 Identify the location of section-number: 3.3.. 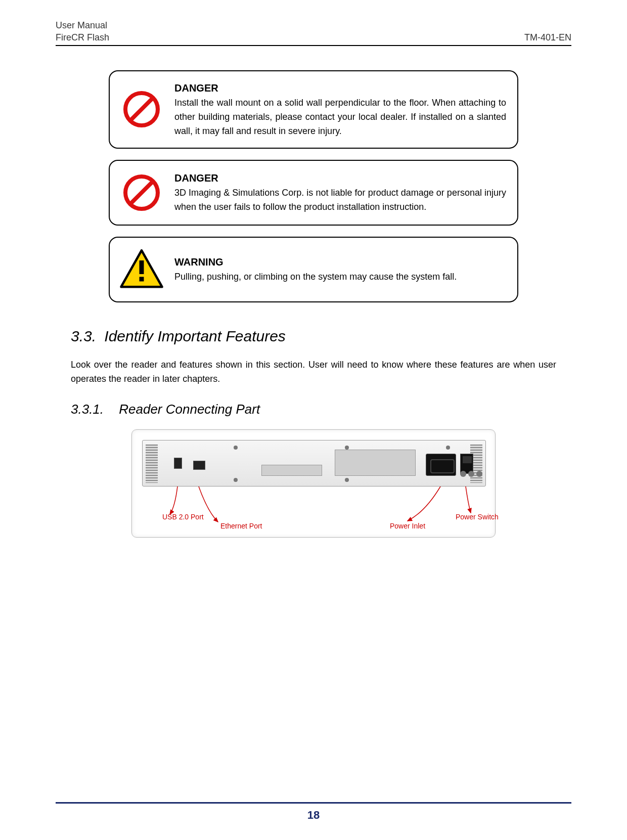
(85, 336).